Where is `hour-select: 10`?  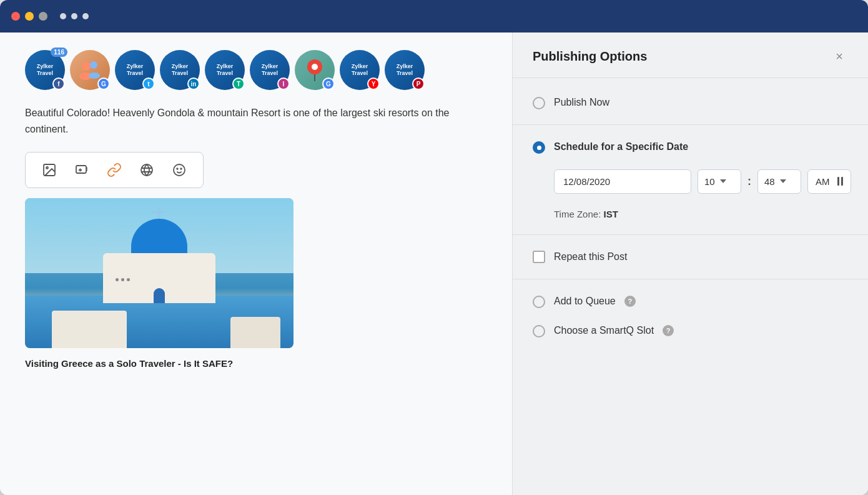 hour-select: 10 is located at coordinates (719, 181).